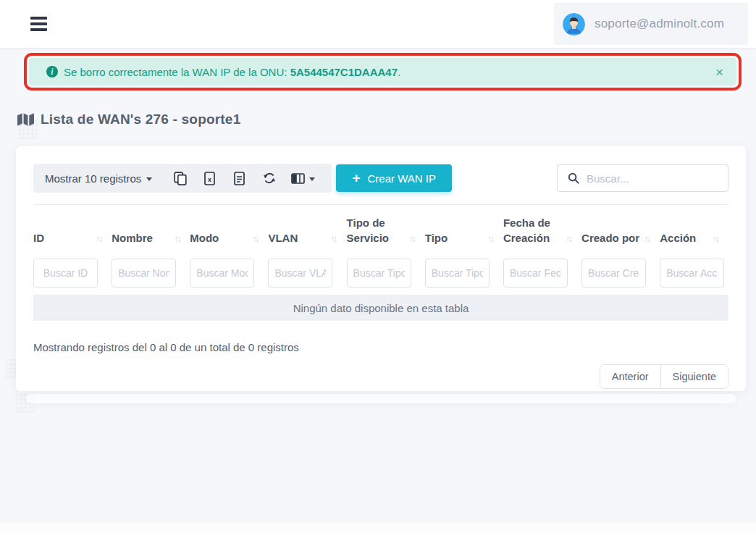 The image size is (756, 533). I want to click on empty-table-message: Ningún dato disponible en esta tabla, so click(381, 308).